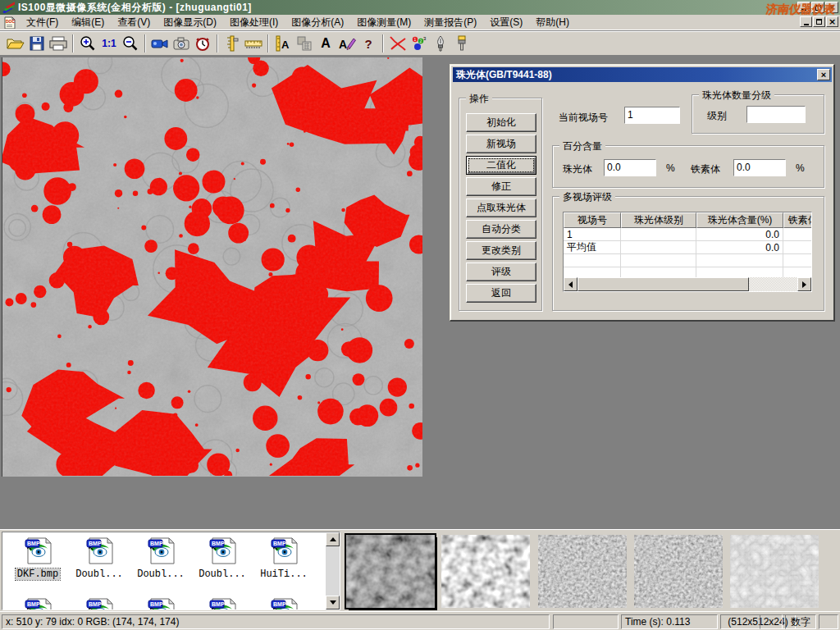 The height and width of the screenshot is (630, 840). What do you see at coordinates (501, 187) in the screenshot?
I see `correct-button: 修正` at bounding box center [501, 187].